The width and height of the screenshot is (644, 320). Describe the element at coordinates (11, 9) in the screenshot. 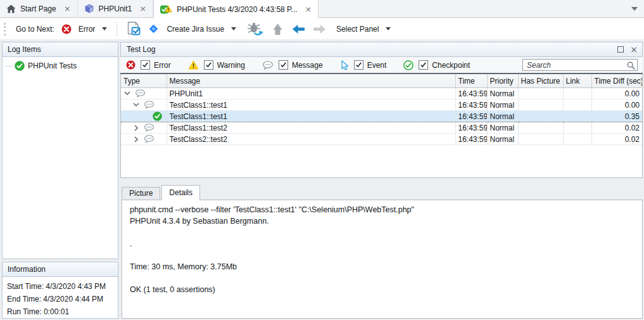

I see `home-icon` at that location.